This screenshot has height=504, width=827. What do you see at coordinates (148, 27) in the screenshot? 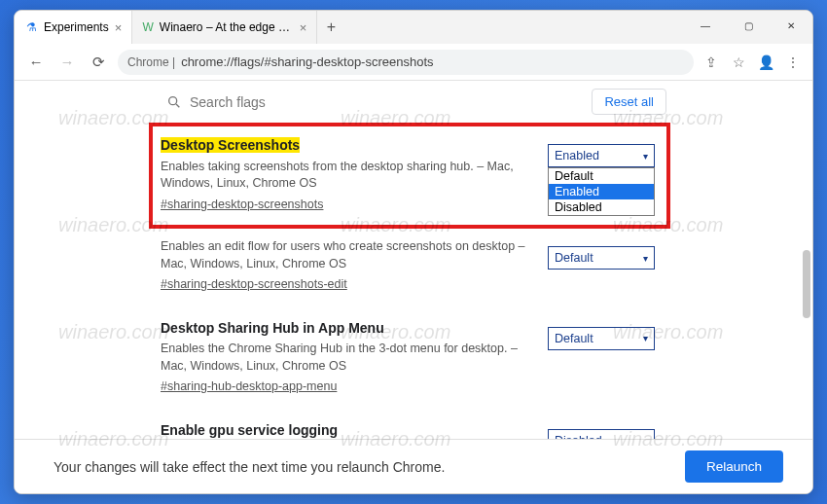
I see `site-icon: W` at bounding box center [148, 27].